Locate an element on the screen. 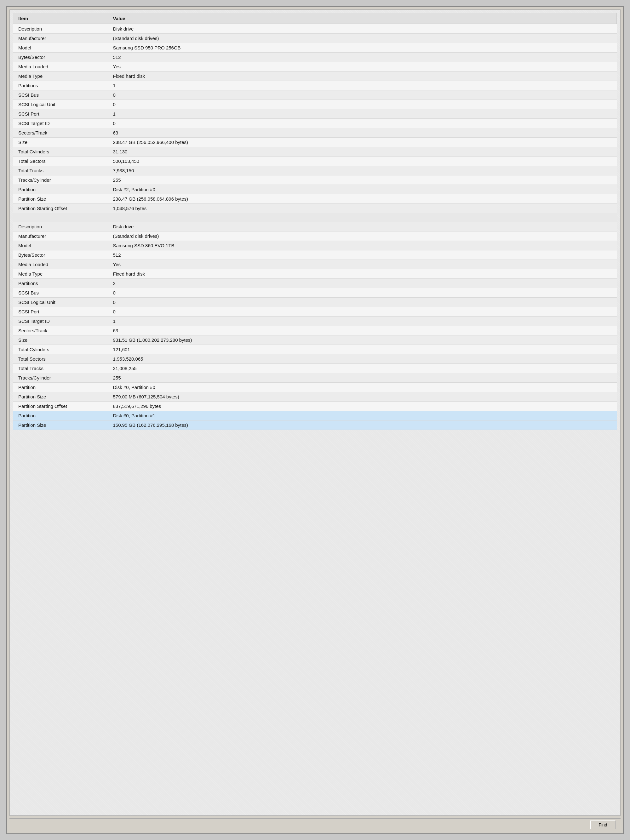 The width and height of the screenshot is (630, 840). separator-row is located at coordinates (315, 218).